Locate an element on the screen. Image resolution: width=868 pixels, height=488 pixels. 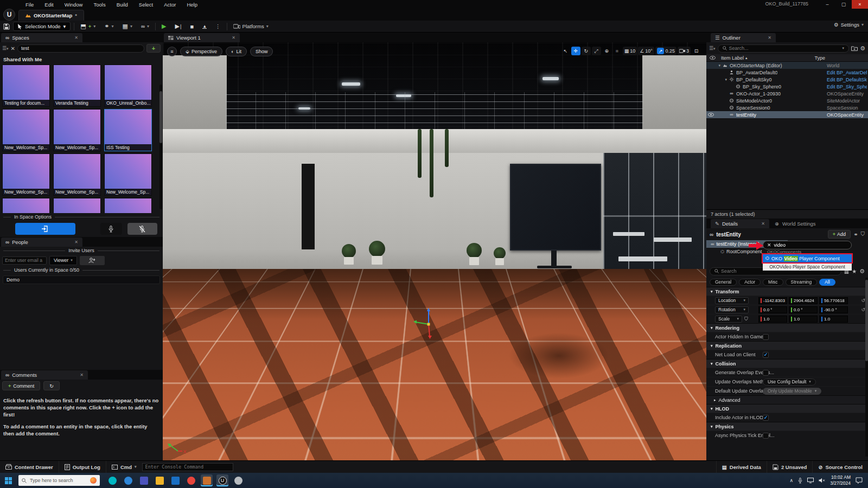
enter-space-button is located at coordinates (46, 229).